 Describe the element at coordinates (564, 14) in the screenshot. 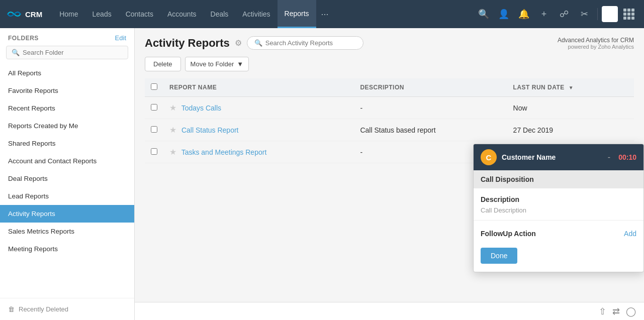

I see `screen-icon: ☍` at that location.